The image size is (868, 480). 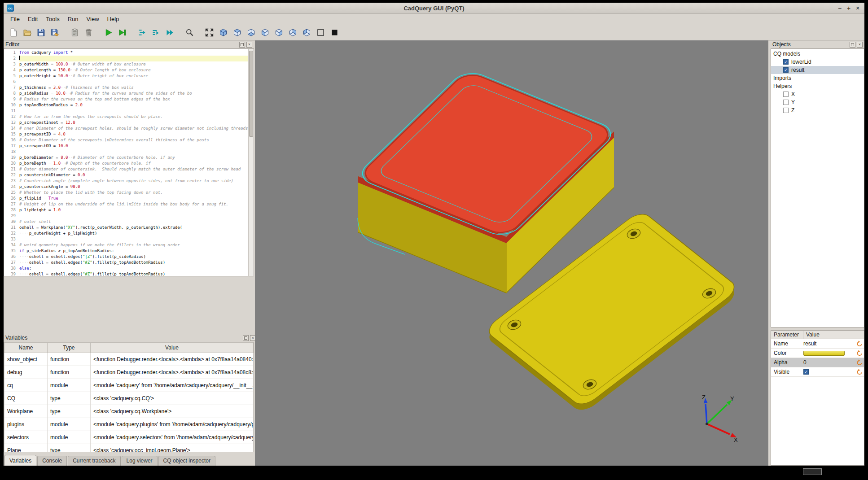 What do you see at coordinates (237, 32) in the screenshot?
I see `view-top-button` at bounding box center [237, 32].